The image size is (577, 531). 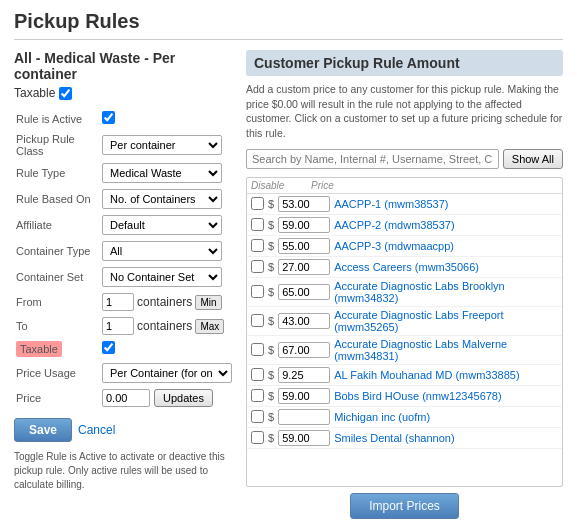 What do you see at coordinates (167, 373) in the screenshot?
I see `price-usage-select: Per Container (for only` at bounding box center [167, 373].